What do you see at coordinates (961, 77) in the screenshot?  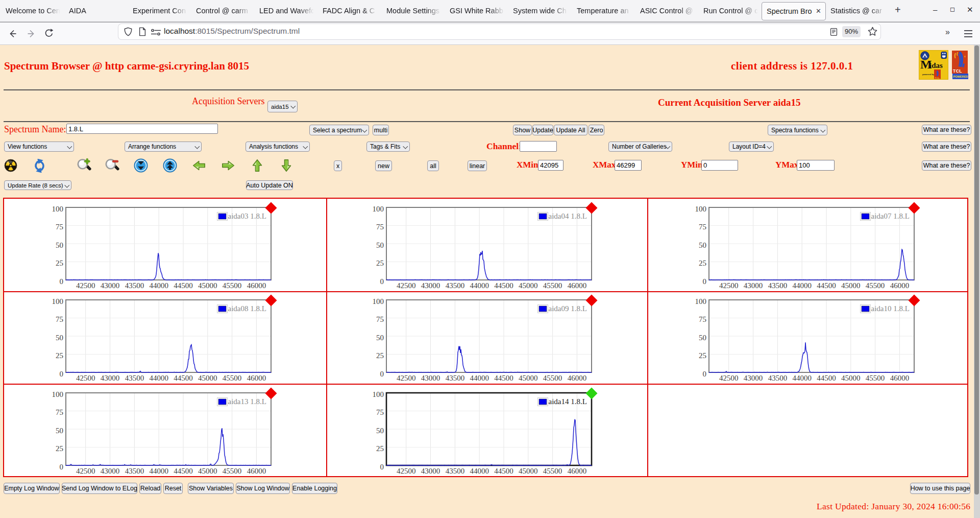 I see `svg-text: POWERED` at bounding box center [961, 77].